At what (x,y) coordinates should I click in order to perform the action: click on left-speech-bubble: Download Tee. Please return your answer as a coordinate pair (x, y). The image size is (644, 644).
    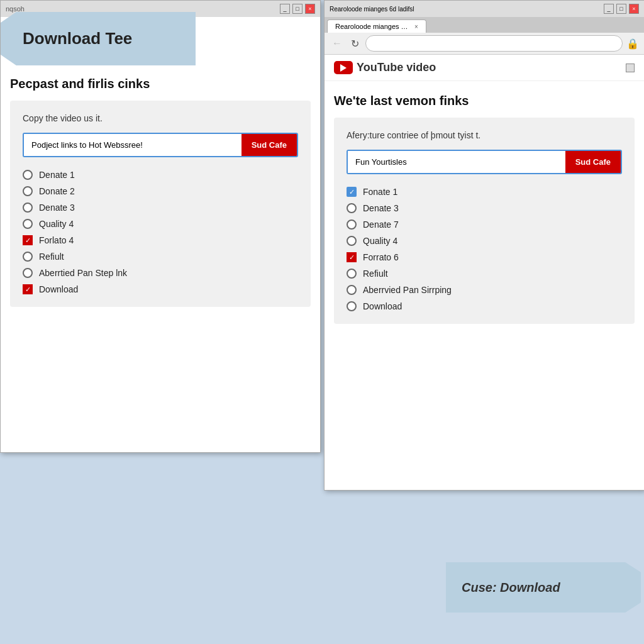
    Looking at the image, I should click on (98, 39).